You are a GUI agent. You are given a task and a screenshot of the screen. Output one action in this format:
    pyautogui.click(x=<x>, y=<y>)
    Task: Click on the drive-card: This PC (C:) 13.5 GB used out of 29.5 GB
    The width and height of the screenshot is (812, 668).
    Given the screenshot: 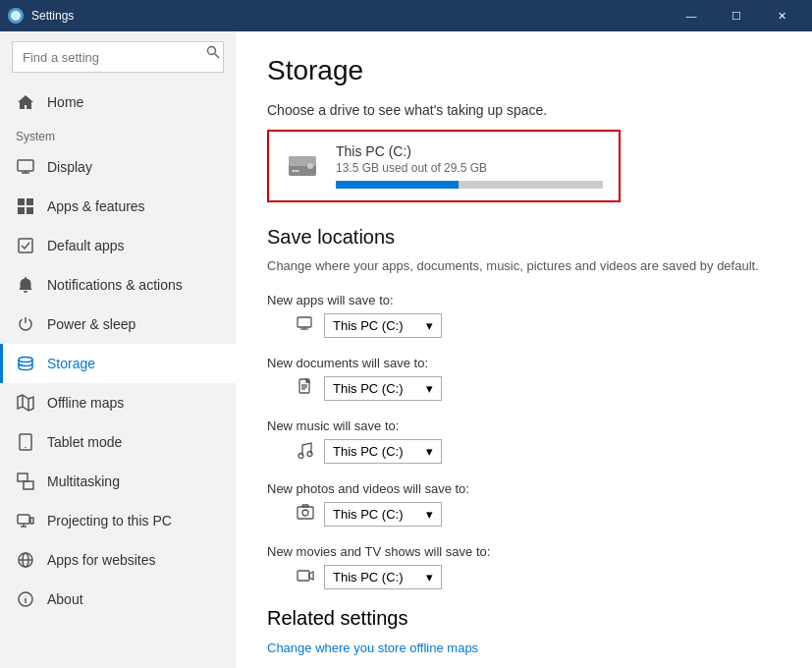 What is the action you would take?
    pyautogui.click(x=444, y=166)
    